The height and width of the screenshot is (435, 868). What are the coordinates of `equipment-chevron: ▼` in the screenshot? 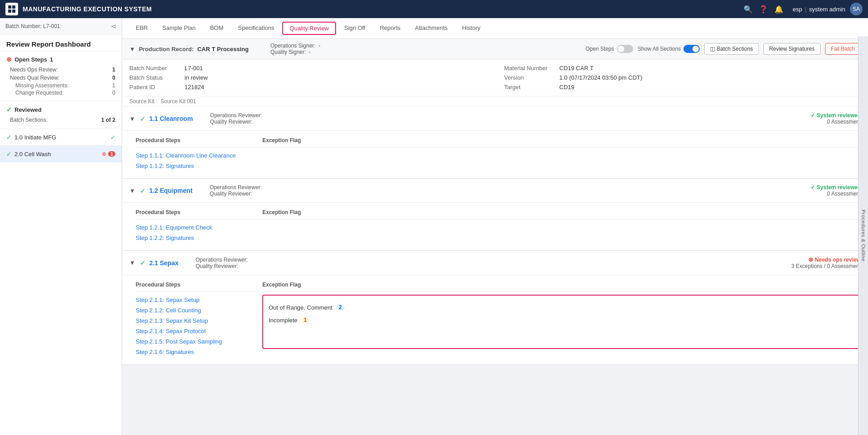 It's located at (132, 191).